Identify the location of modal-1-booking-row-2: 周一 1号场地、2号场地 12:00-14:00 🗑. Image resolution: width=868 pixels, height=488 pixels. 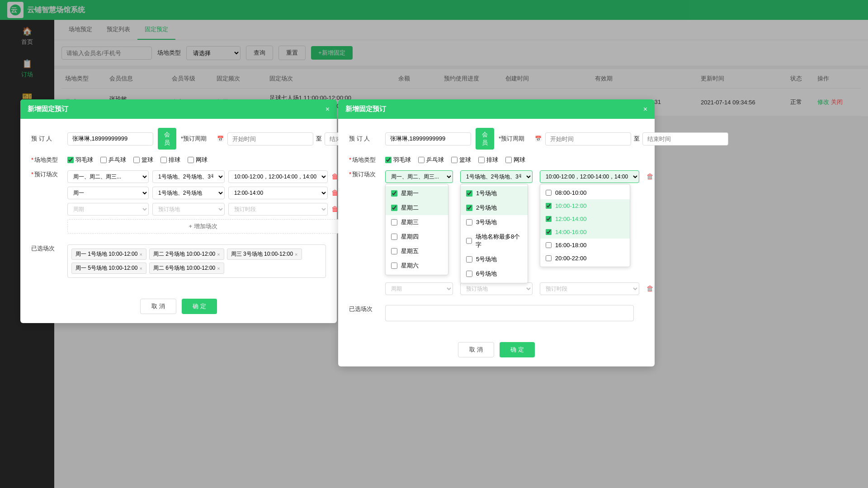
(203, 193).